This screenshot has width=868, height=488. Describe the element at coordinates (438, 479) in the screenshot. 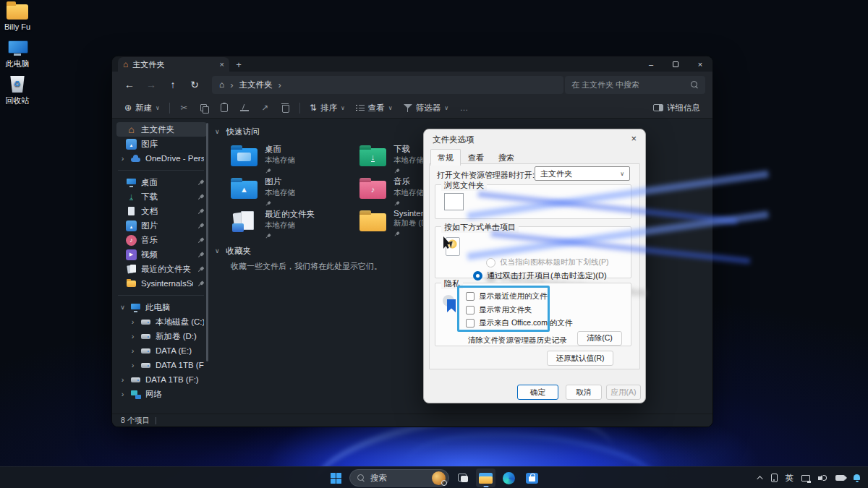

I see `search-highlight-image` at that location.